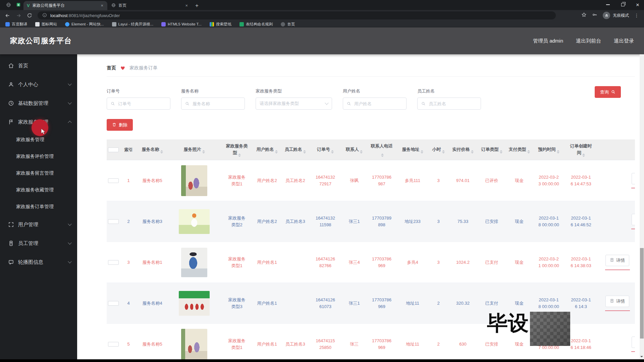 This screenshot has height=362, width=644. I want to click on bookmark-item: 图标网站, so click(46, 24).